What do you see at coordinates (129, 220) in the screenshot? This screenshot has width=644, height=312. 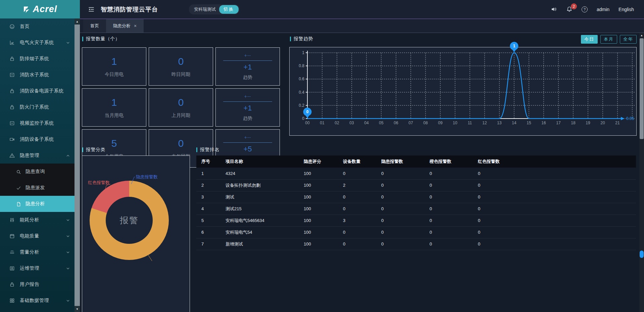 I see `alarm-category-donut: 报警` at bounding box center [129, 220].